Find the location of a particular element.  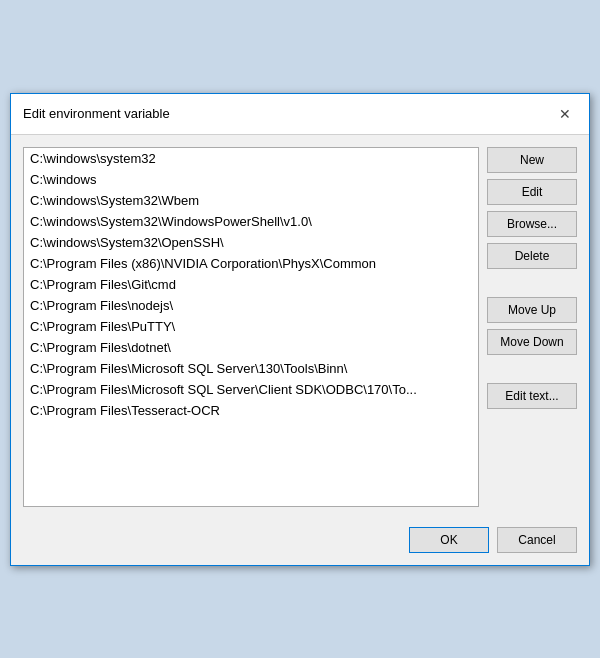

list-item: C:\Program Files\dotnet\ is located at coordinates (251, 348).